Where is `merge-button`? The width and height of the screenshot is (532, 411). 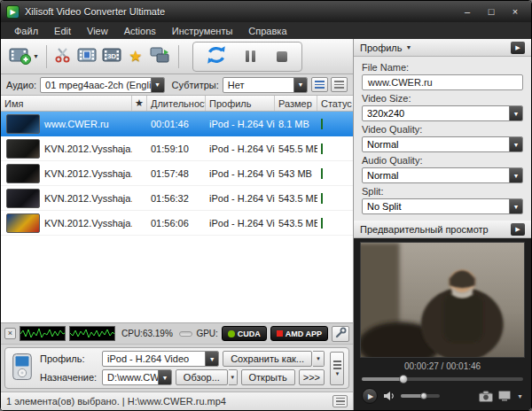 merge-button is located at coordinates (160, 57).